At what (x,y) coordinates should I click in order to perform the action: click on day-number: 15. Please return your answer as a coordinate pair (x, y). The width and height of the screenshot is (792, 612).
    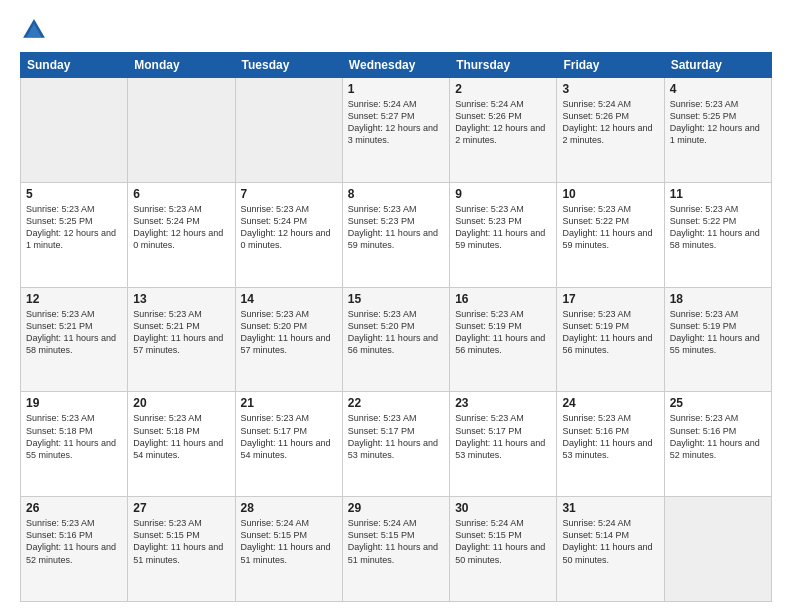
    Looking at the image, I should click on (396, 299).